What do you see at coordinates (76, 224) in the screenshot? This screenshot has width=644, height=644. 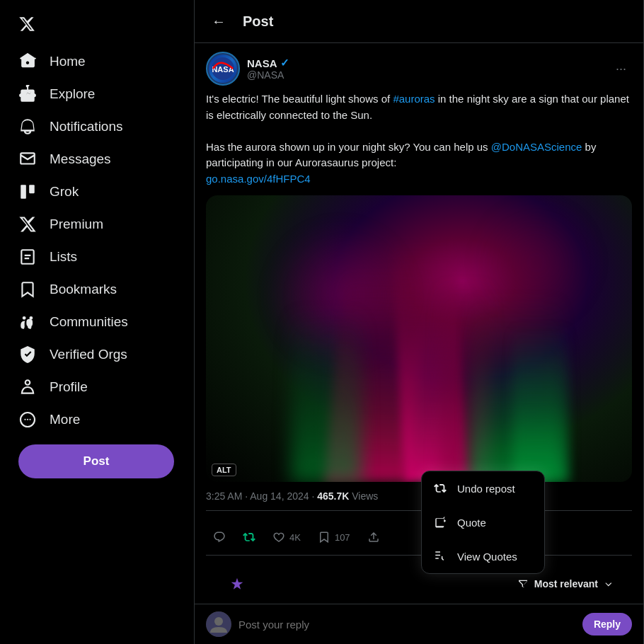 I see `sidebar-item-premium-label: Premium` at bounding box center [76, 224].